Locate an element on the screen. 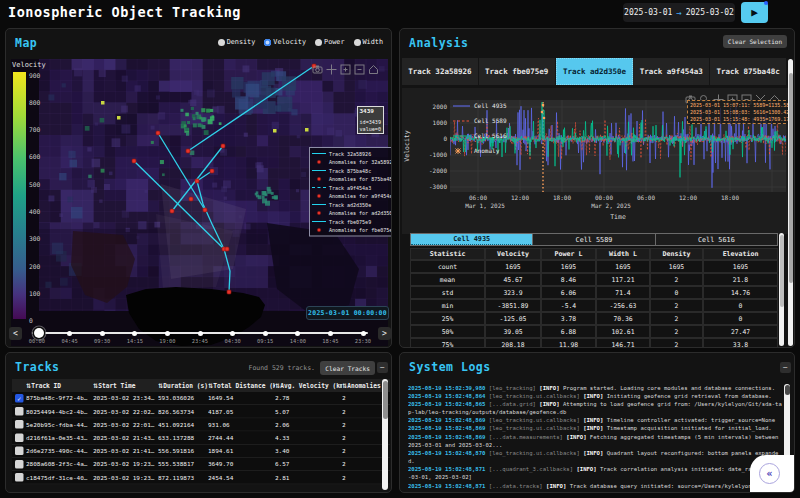 This screenshot has height=498, width=800. stats-cell: 2 is located at coordinates (676, 332).